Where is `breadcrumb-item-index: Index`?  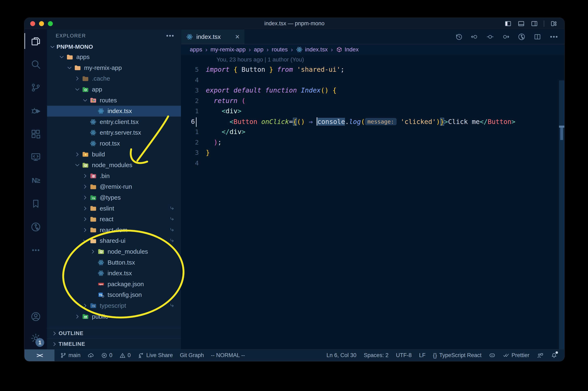
breadcrumb-item-index: Index is located at coordinates (347, 49).